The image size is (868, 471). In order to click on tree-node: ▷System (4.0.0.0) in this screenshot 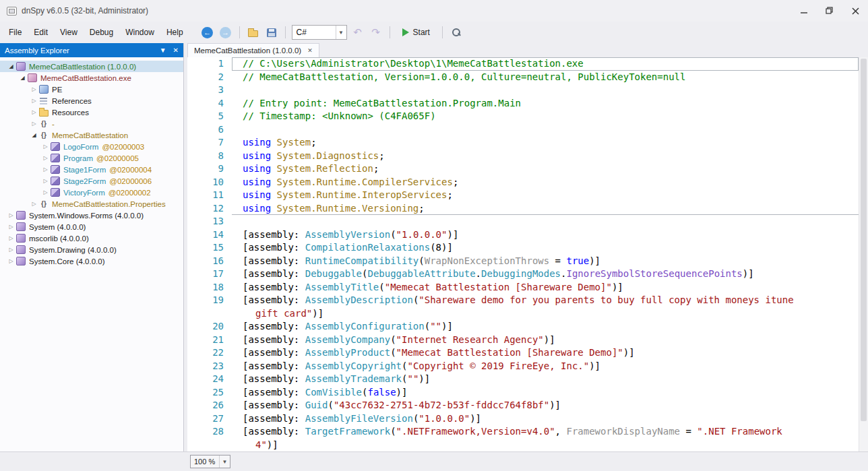, I will do `click(92, 226)`.